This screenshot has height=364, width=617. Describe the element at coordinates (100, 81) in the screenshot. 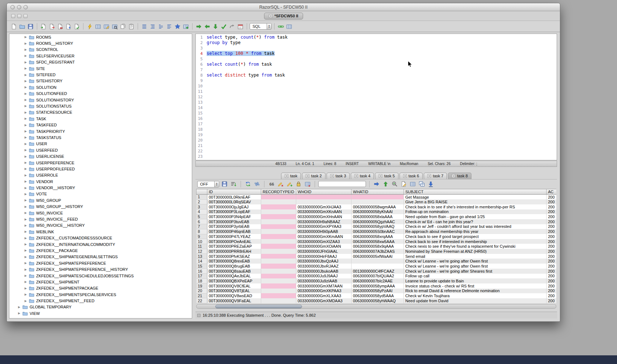

I see `tree-item: ▶SITEHISTORY` at that location.